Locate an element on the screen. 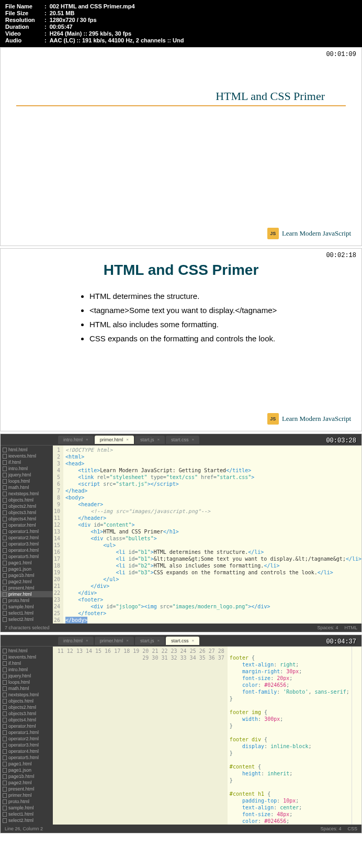 The image size is (362, 868). meta-label-video: Video is located at coordinates (25, 34).